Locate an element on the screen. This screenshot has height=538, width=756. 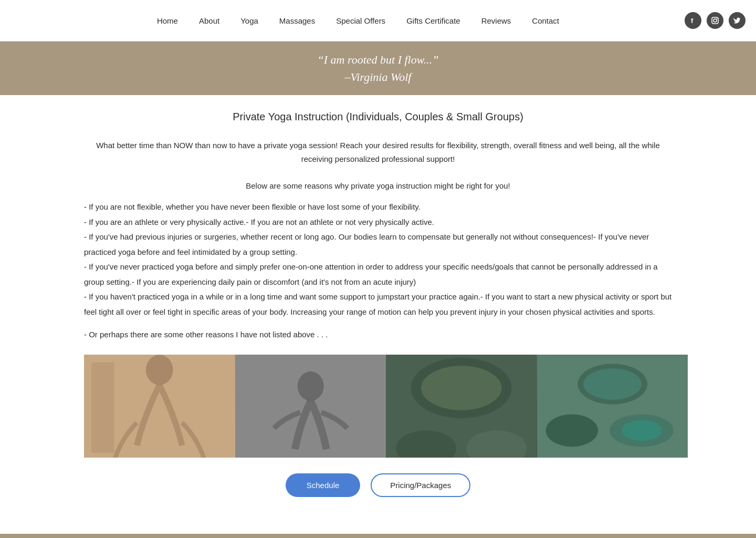
nav-yoga: Yoga is located at coordinates (249, 21).